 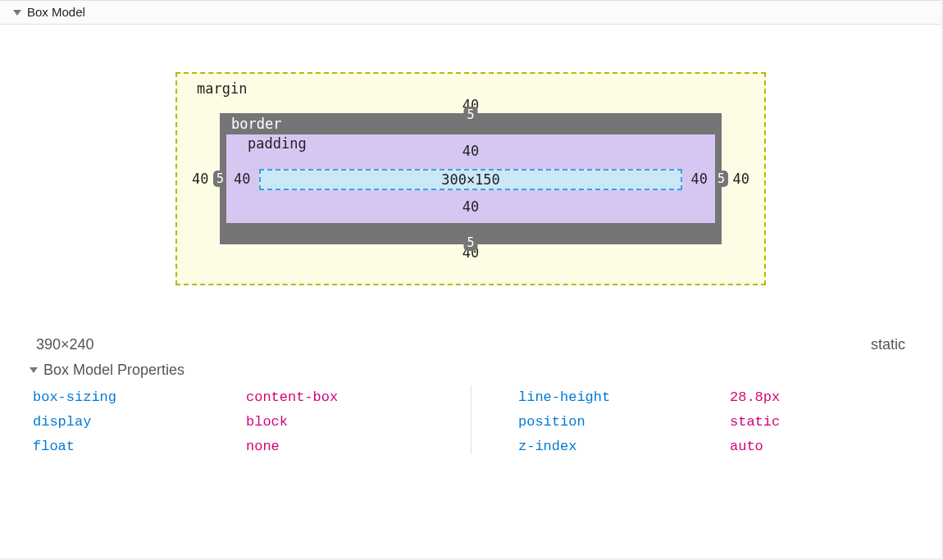 I want to click on property-row: float none, so click(x=248, y=447).